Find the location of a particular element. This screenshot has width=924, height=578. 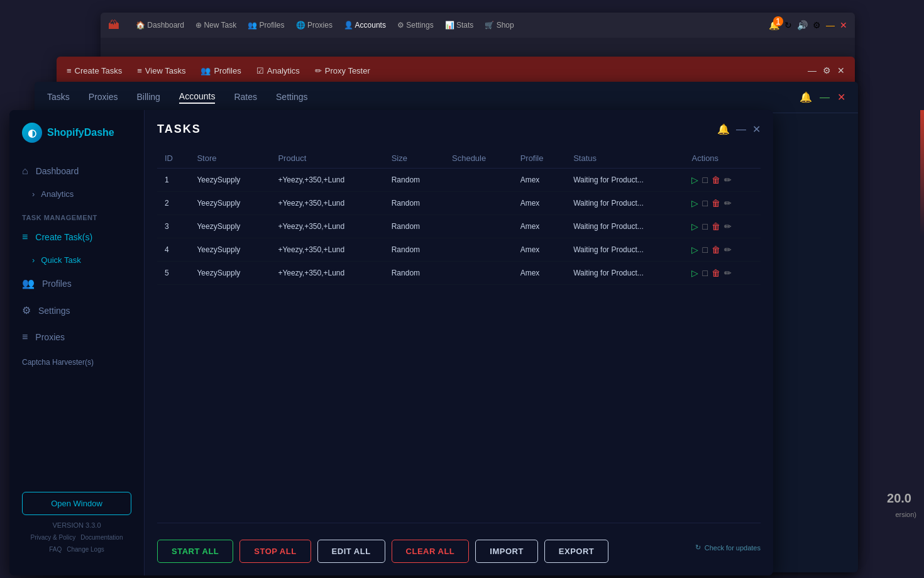

table-row: 5 YeezySupply +Yeezy,+350,+Lund Random A… is located at coordinates (459, 273).